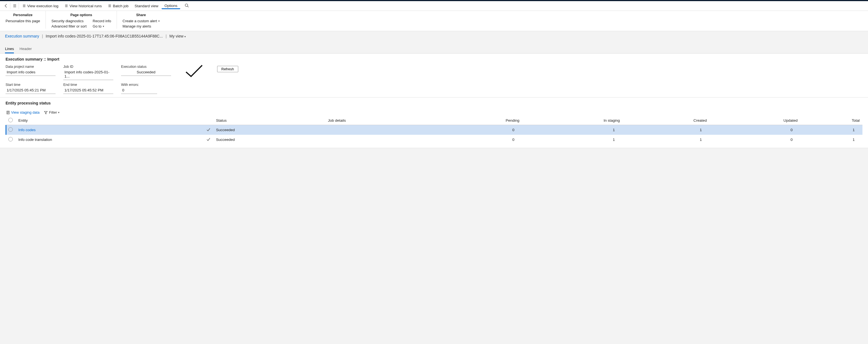 This screenshot has height=344, width=868. What do you see at coordinates (52, 112) in the screenshot?
I see `filter-button: Filter ▾` at bounding box center [52, 112].